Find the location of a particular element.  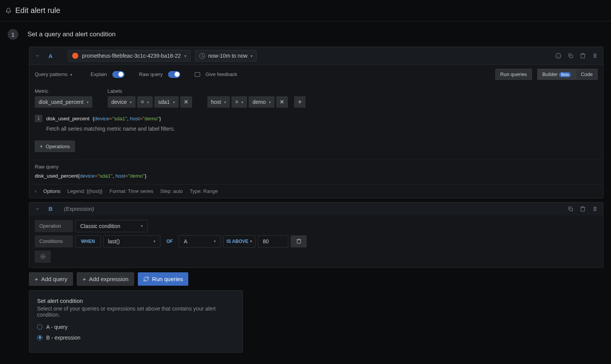

of-query-selector: A▾ is located at coordinates (200, 241).